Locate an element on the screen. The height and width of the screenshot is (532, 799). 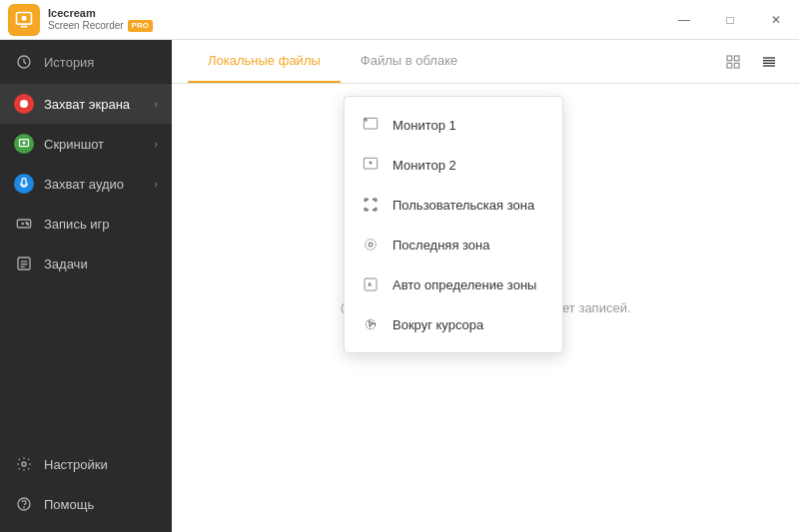
screenshot-icon is located at coordinates (24, 144).